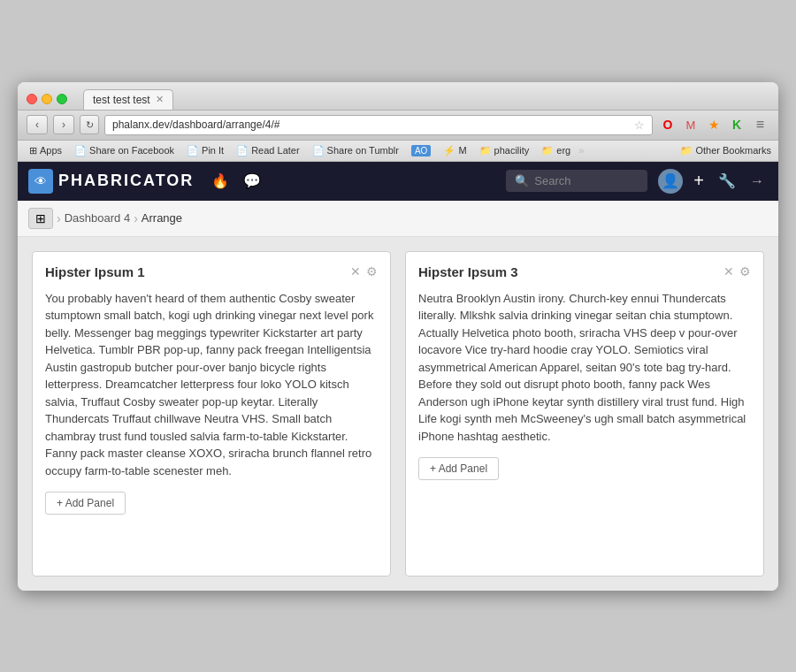  What do you see at coordinates (159, 99) in the screenshot?
I see `tab-close-button: ✕` at bounding box center [159, 99].